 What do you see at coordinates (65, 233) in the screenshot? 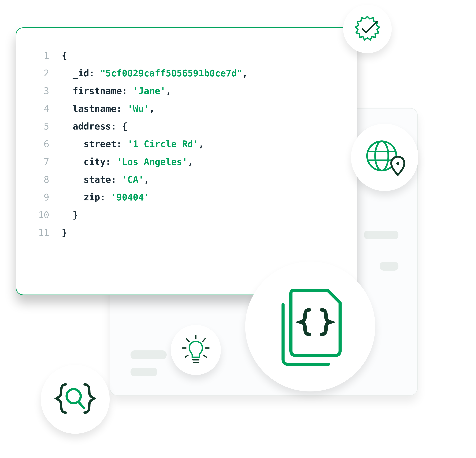
I see `brace-close: }` at bounding box center [65, 233].